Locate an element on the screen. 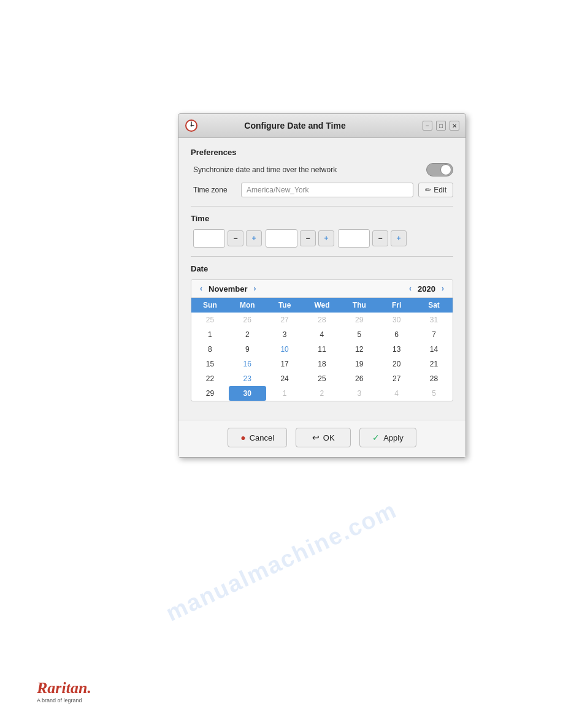 The height and width of the screenshot is (728, 563). edit-icon: ✏ is located at coordinates (428, 190).